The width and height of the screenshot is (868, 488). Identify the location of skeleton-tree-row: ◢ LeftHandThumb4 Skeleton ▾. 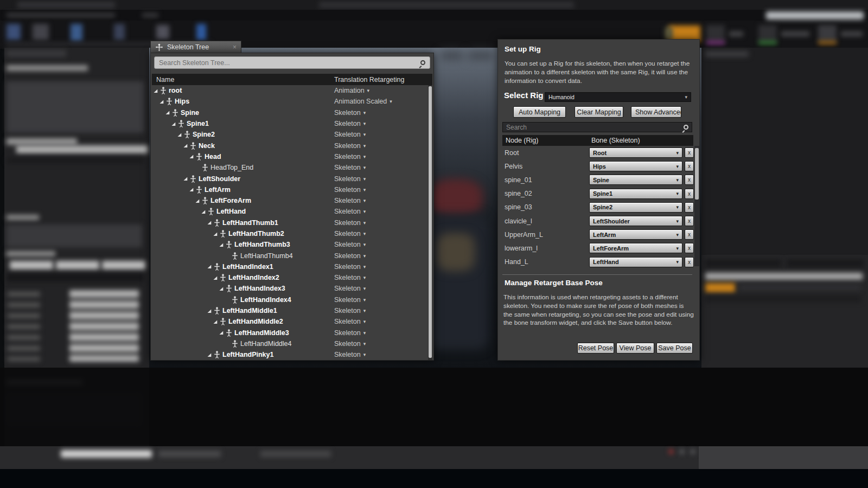
(290, 255).